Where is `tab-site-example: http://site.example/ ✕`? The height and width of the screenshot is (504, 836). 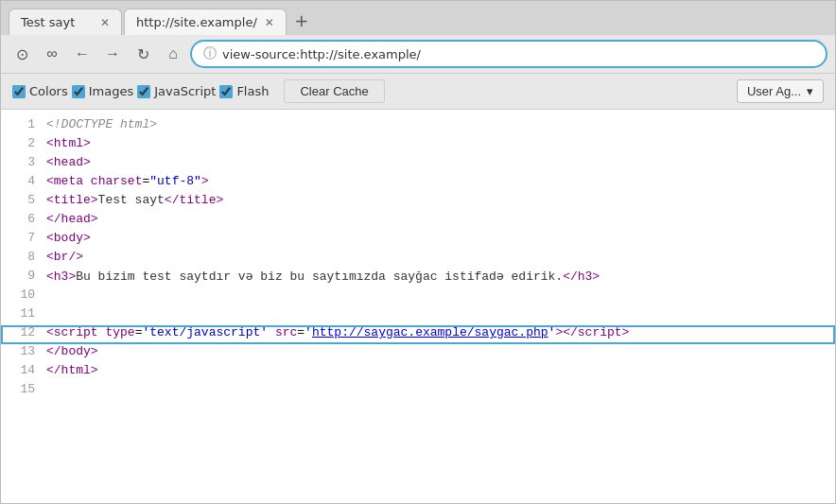 tab-site-example: http://site.example/ ✕ is located at coordinates (205, 22).